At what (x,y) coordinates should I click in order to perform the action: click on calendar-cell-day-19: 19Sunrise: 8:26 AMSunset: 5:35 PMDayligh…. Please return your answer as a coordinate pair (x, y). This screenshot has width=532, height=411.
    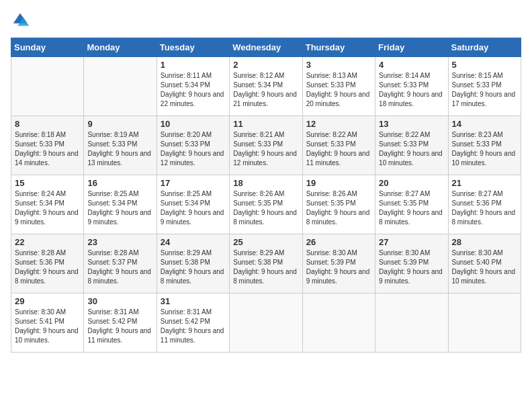
    Looking at the image, I should click on (339, 205).